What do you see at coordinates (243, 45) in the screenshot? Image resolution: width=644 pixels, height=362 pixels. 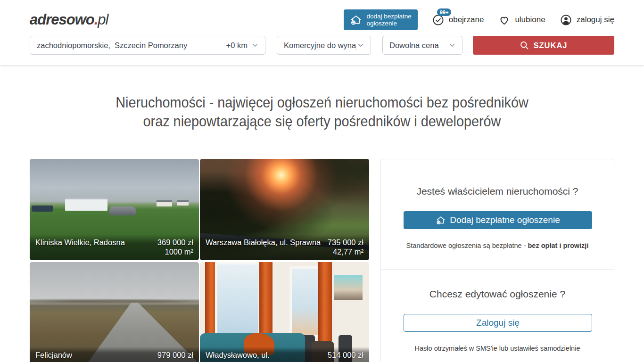 I see `radius-dropdown: +0 km` at bounding box center [243, 45].